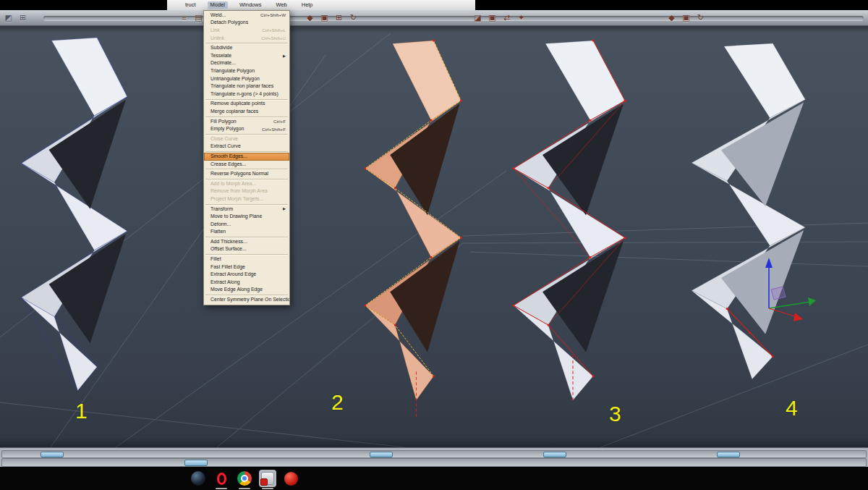  Describe the element at coordinates (339, 17) in the screenshot. I see `stack-object-icon: ⊞` at that location.